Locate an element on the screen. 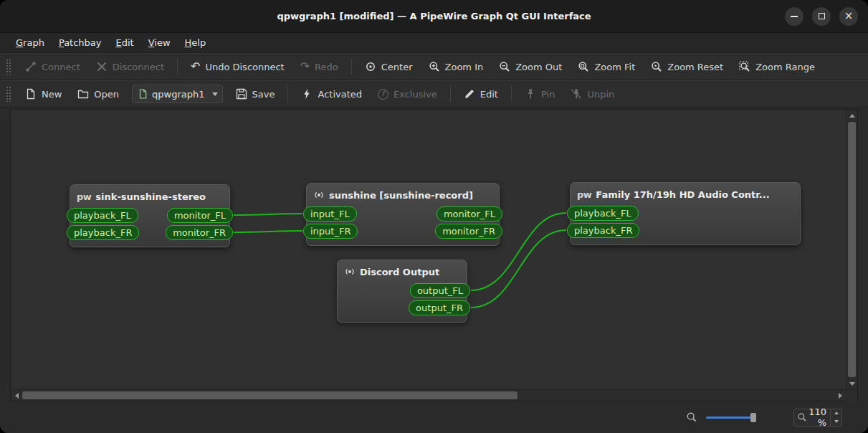  menu-edit: Edit is located at coordinates (125, 43).